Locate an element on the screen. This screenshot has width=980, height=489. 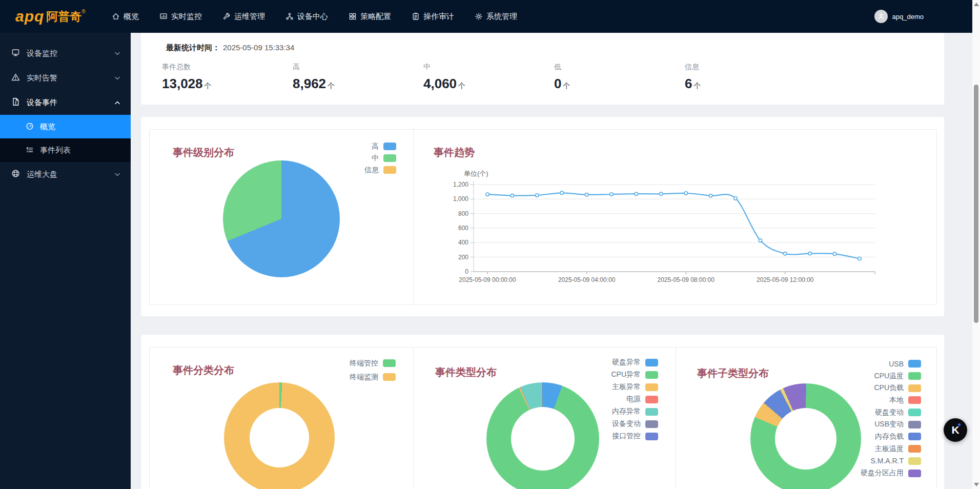
nav-item-5: 策略配置 is located at coordinates (370, 16).